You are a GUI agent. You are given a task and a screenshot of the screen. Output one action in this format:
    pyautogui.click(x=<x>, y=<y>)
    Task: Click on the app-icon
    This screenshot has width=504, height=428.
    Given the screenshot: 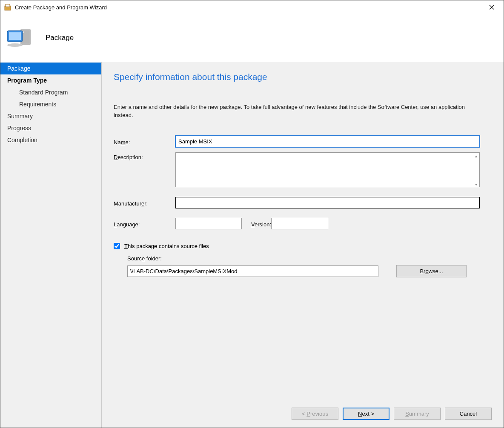 What is the action you would take?
    pyautogui.click(x=8, y=7)
    